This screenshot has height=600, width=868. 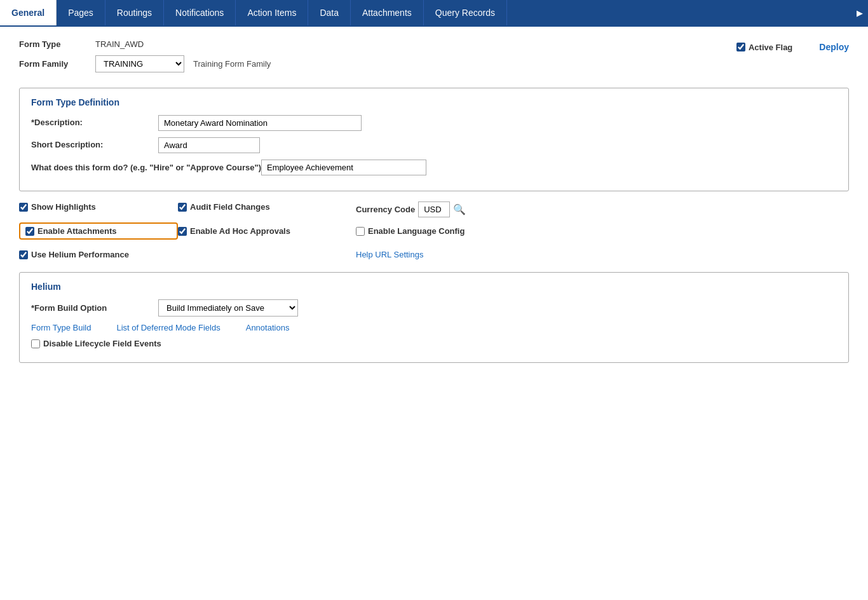 What do you see at coordinates (416, 231) in the screenshot?
I see `enable-language-config-label: Enable Language Config` at bounding box center [416, 231].